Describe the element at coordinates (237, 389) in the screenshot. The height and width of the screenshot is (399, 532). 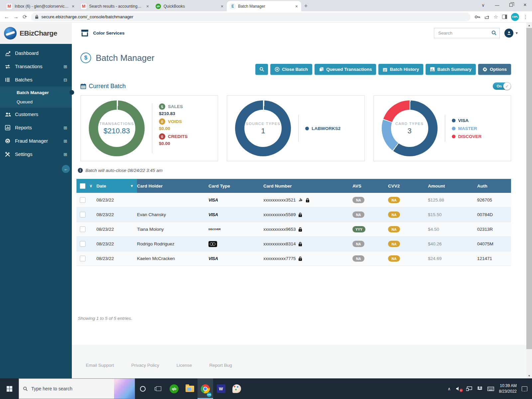
I see `taskbar-paint-icon` at that location.